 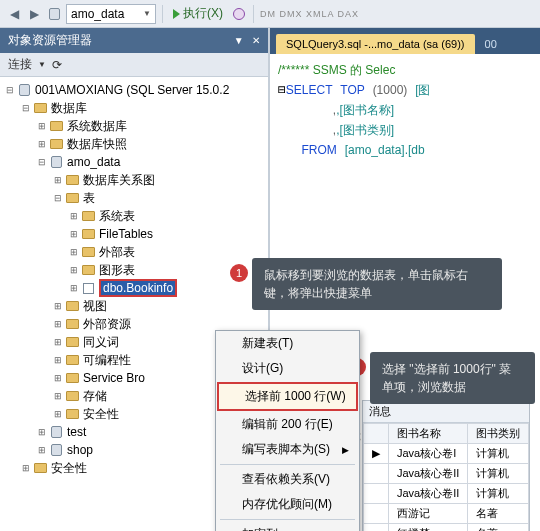 I want to click on tab-other: 00, so click(x=491, y=44).